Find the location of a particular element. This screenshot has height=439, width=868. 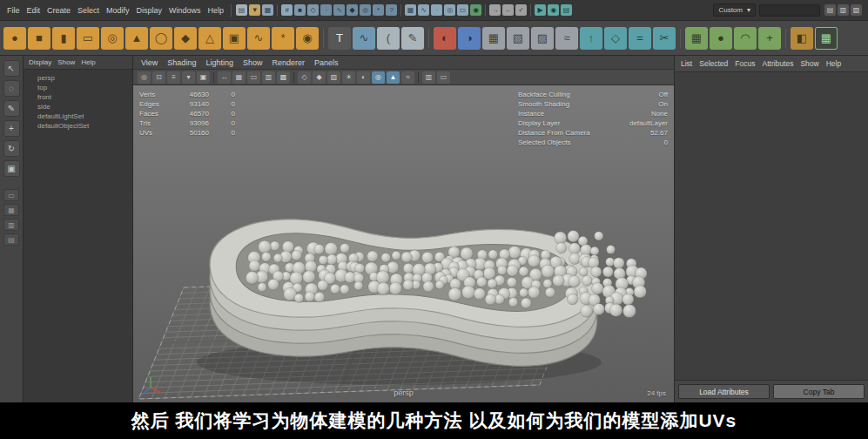

shelf-poly-cone: ▲ is located at coordinates (137, 38).